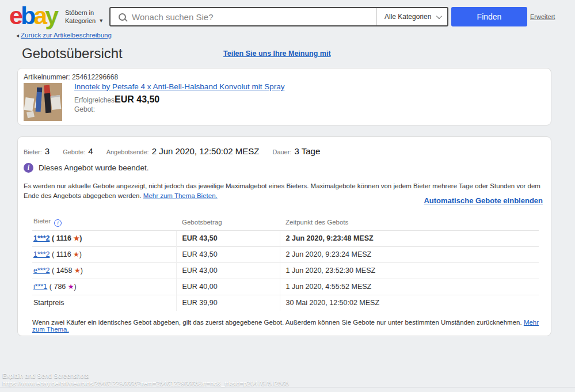 This screenshot has height=392, width=575. Describe the element at coordinates (40, 287) in the screenshot. I see `bidder-link: i***1` at that location.